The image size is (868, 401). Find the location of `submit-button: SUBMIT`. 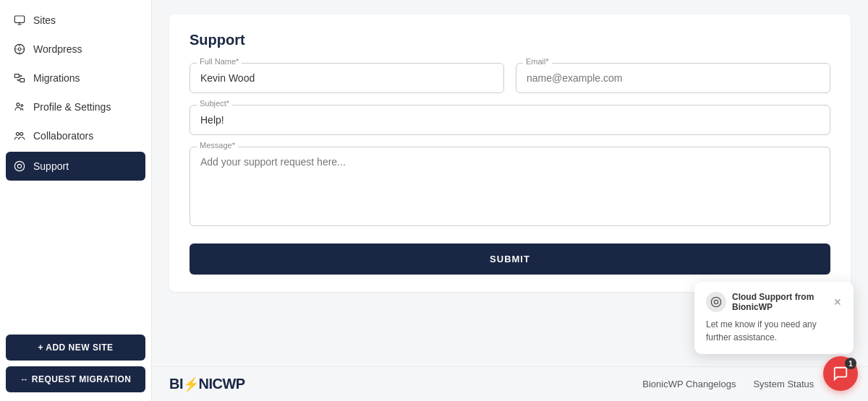

submit-button: SUBMIT is located at coordinates (510, 259).